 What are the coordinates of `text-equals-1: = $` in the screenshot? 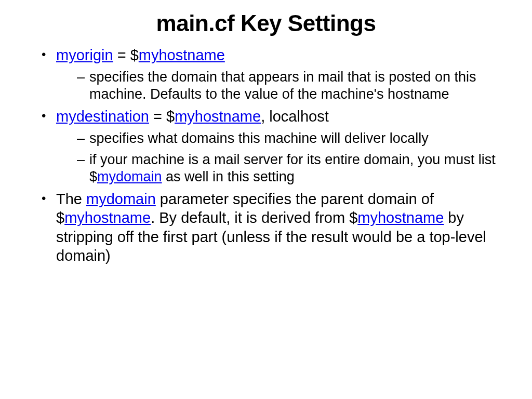 It's located at (126, 55).